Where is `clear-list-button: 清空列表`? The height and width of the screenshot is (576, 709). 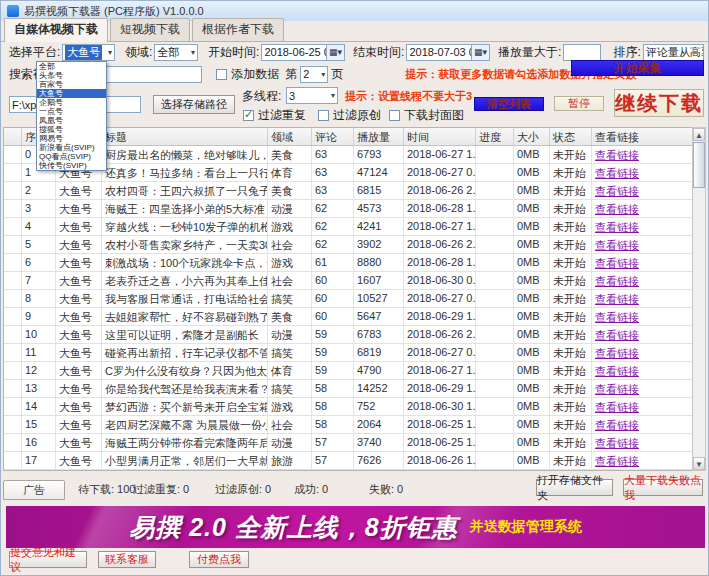
clear-list-button: 清空列表 is located at coordinates (509, 104).